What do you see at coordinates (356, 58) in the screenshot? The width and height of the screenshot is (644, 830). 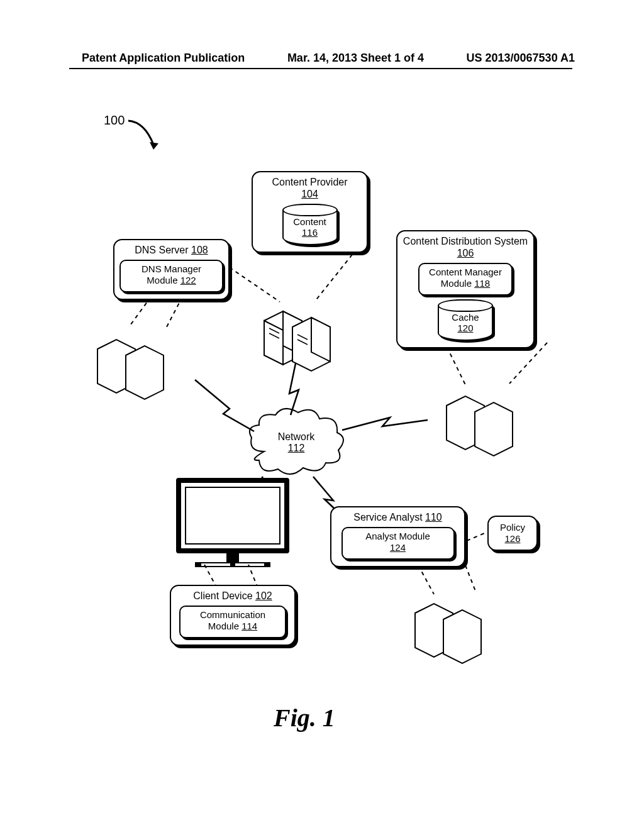 I see `pub-date-sheet: Mar. 14, 2013 Sheet 1 of 4` at bounding box center [356, 58].